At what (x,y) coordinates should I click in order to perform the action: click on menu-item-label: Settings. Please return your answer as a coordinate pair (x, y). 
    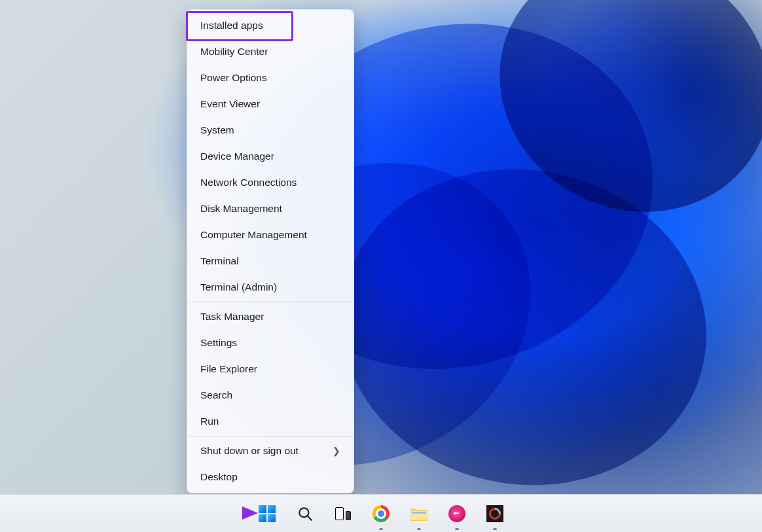
    Looking at the image, I should click on (219, 343).